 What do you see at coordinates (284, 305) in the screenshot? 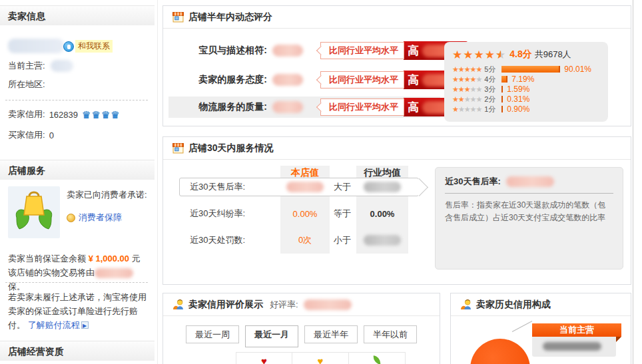
I see `praise-rate-label: 好评率:` at bounding box center [284, 305].